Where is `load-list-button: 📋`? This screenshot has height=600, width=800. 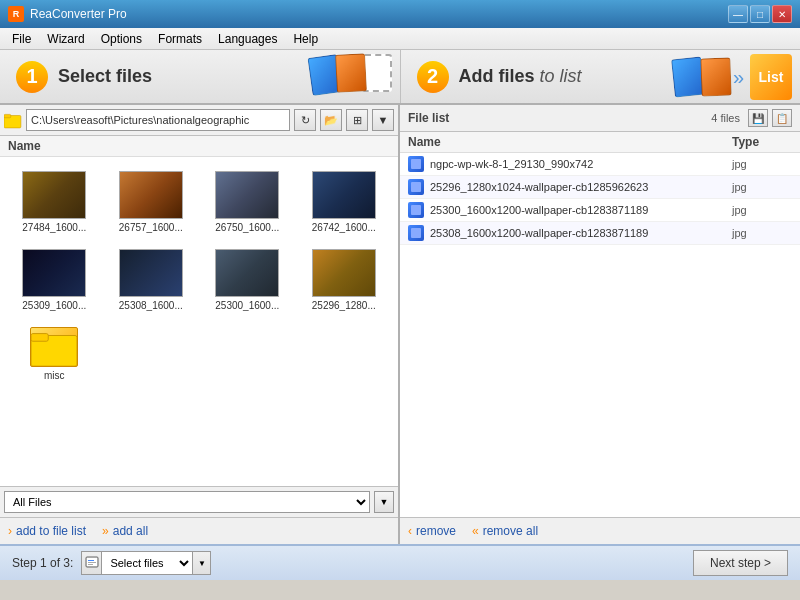
load-list-button: 📋 is located at coordinates (782, 118).